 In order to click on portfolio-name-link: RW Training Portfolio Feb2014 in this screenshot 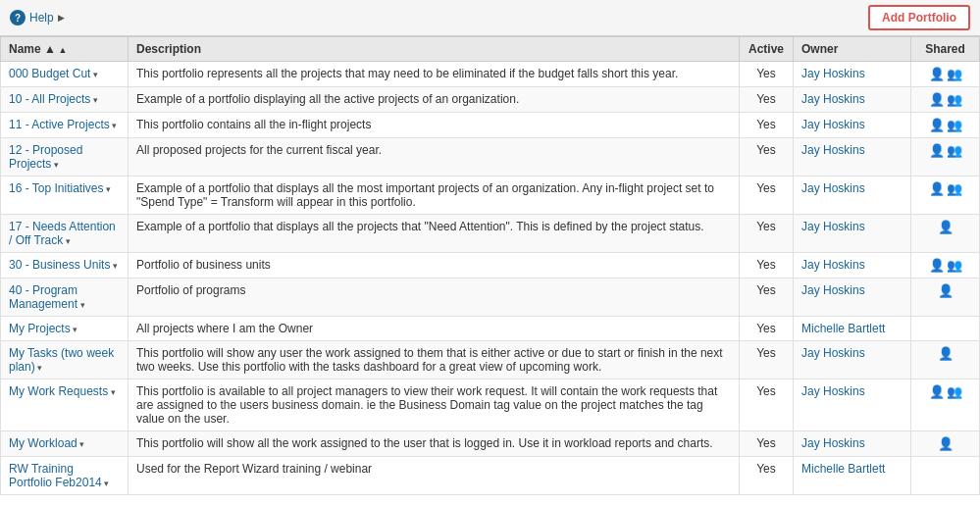, I will do `click(55, 476)`.